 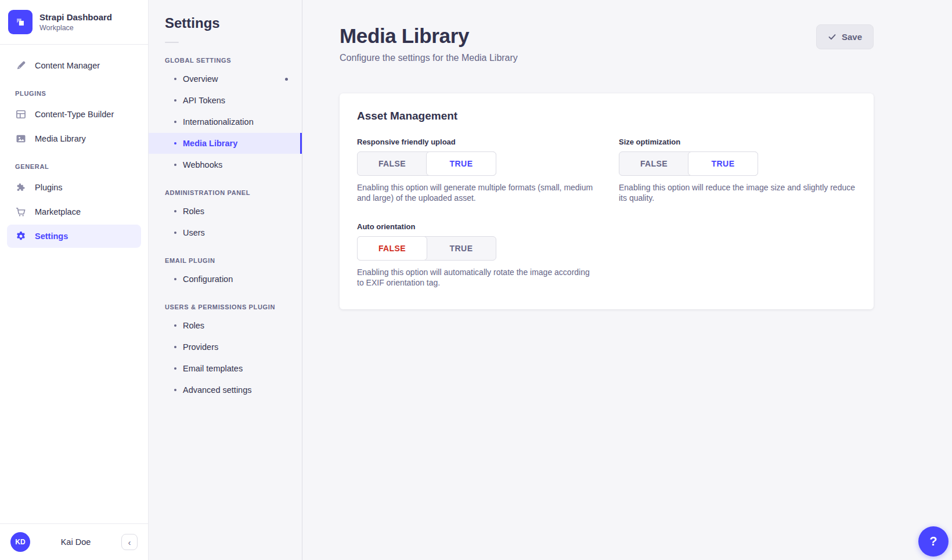 I want to click on subnav-item-email-templates: Email templates, so click(x=225, y=368).